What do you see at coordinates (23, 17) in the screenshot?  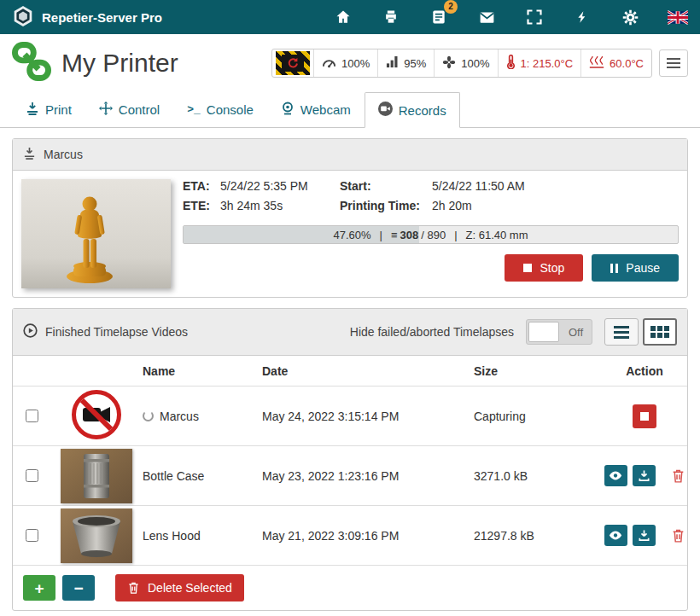 I see `repetier-logo-icon` at bounding box center [23, 17].